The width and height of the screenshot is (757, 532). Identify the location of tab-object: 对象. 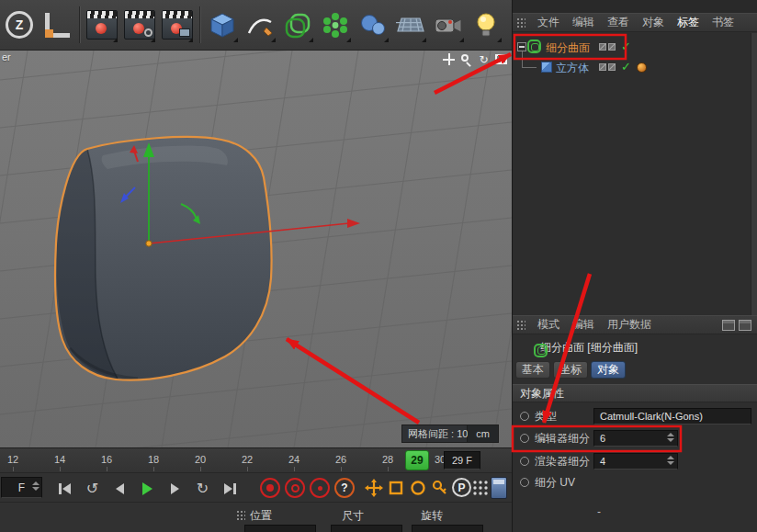
(608, 369).